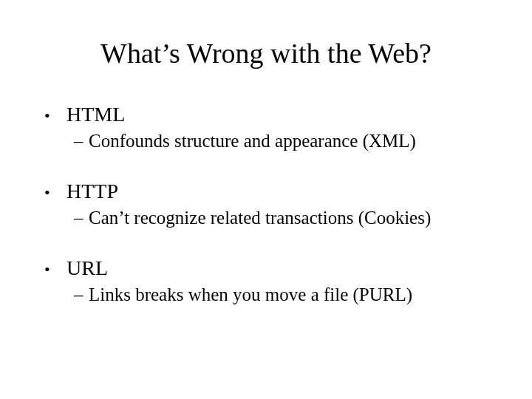 This screenshot has width=532, height=399. What do you see at coordinates (253, 141) in the screenshot?
I see `sub-label: Confounds structure and appearance (XML)` at bounding box center [253, 141].